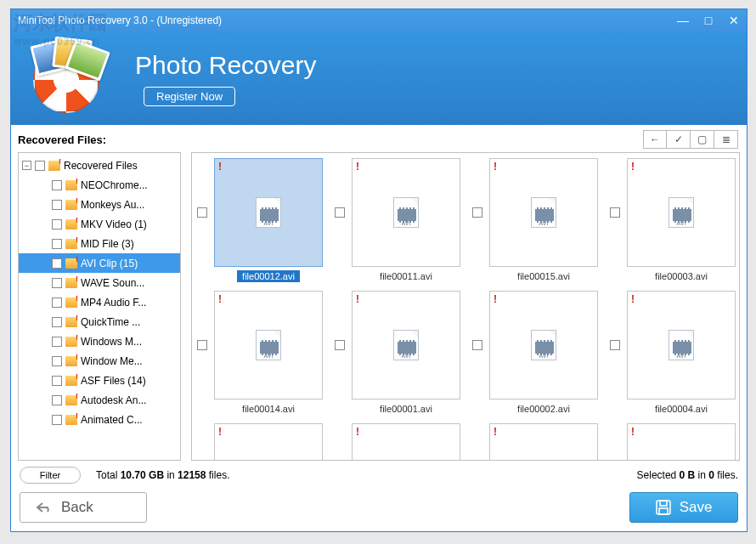 Image resolution: width=756 pixels, height=544 pixels. I want to click on collapse-icon: −, so click(27, 165).